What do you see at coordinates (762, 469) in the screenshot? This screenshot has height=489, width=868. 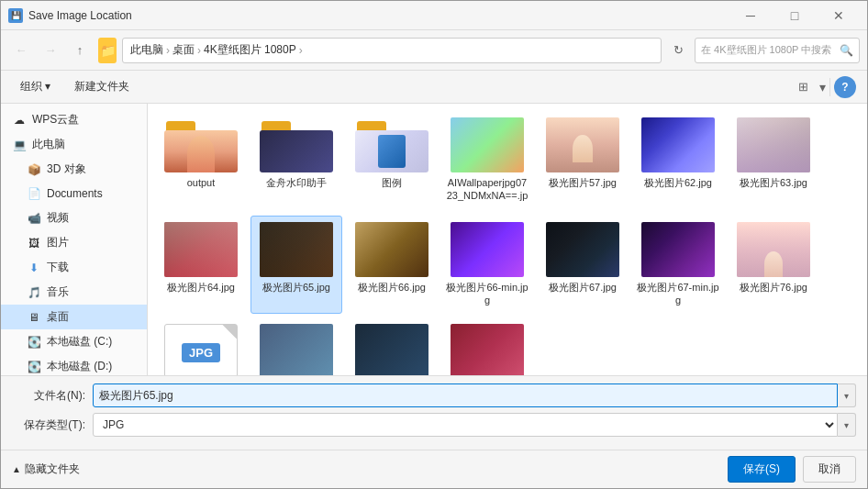 I see `save-button-label: 保存(S)` at bounding box center [762, 469].